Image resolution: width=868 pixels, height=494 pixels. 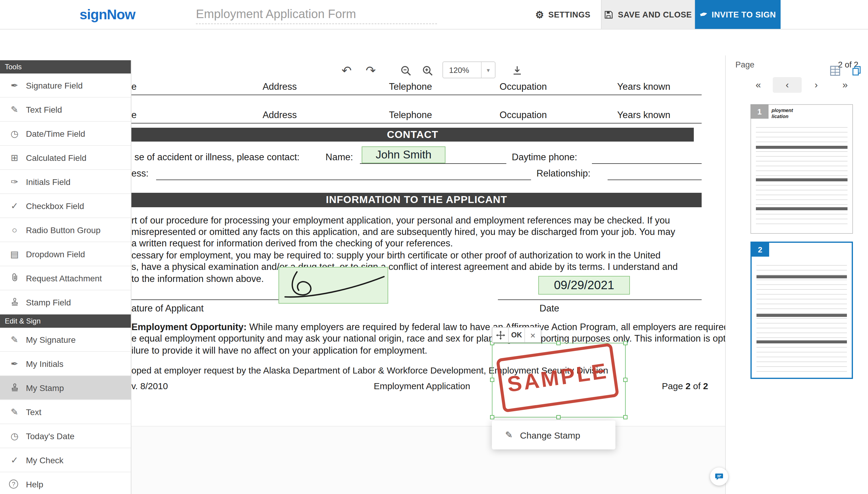 What do you see at coordinates (554, 435) in the screenshot?
I see `change-stamp-popup: ✎ Change Stamp` at bounding box center [554, 435].